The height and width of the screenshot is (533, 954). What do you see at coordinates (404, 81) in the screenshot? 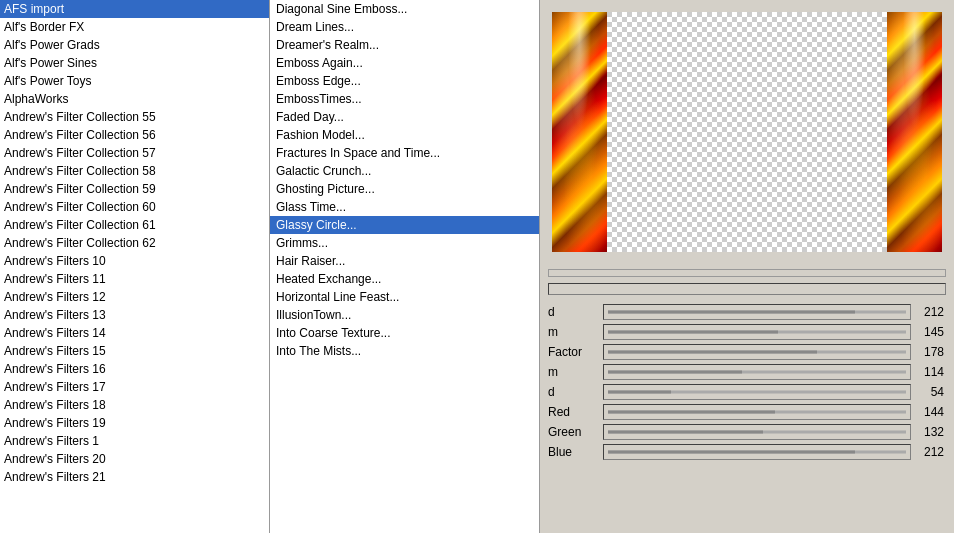
I see `filter-list-item: Emboss Edge...` at bounding box center [404, 81].